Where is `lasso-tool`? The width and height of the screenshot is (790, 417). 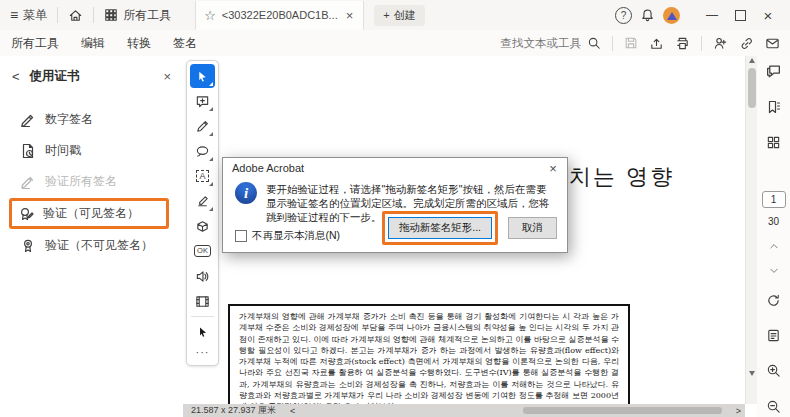 lasso-tool is located at coordinates (202, 151).